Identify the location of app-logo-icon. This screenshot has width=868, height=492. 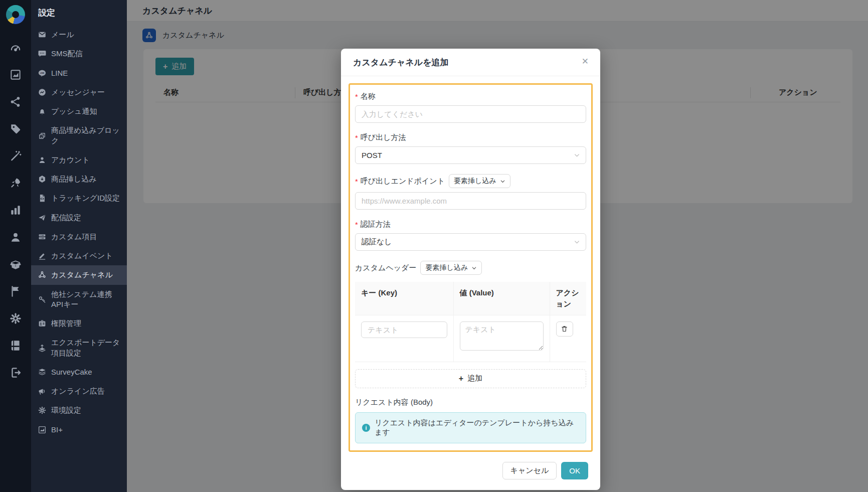
(16, 15).